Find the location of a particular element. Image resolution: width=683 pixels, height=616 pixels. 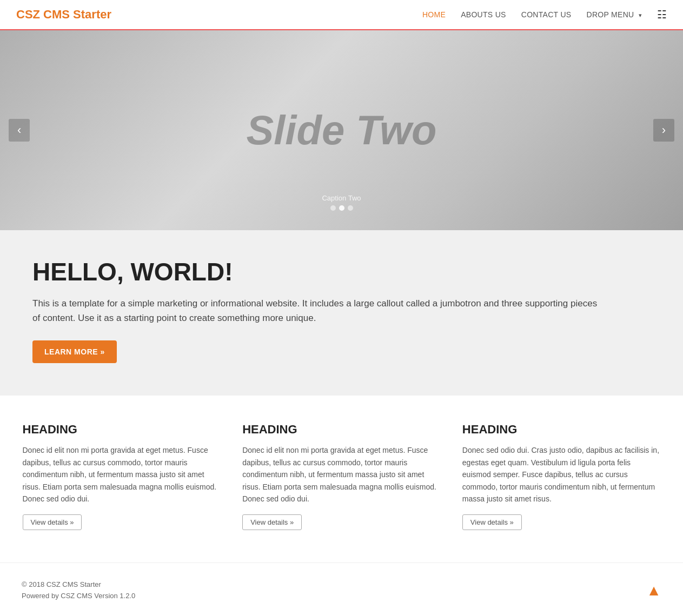

footer: © 2018 CSZ CMS Starter Powered by CSZ CM… is located at coordinates (342, 589).